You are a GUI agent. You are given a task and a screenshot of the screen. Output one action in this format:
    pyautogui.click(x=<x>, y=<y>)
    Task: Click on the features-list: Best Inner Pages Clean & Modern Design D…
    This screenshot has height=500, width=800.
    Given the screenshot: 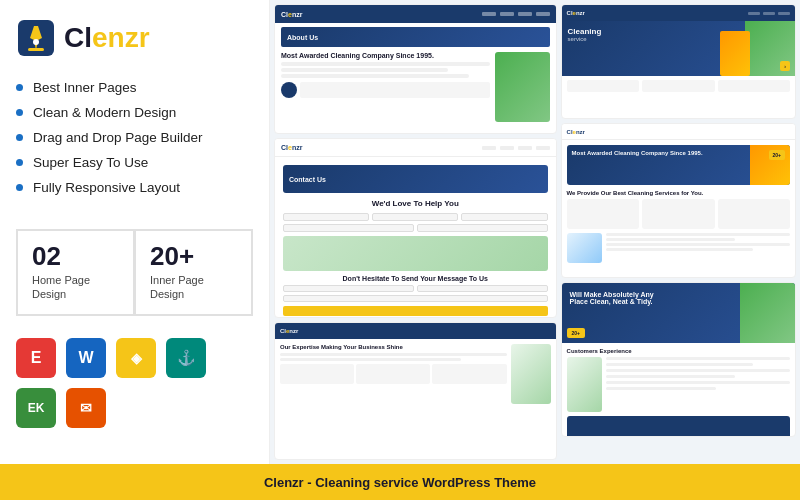 What is the action you would take?
    pyautogui.click(x=134, y=142)
    